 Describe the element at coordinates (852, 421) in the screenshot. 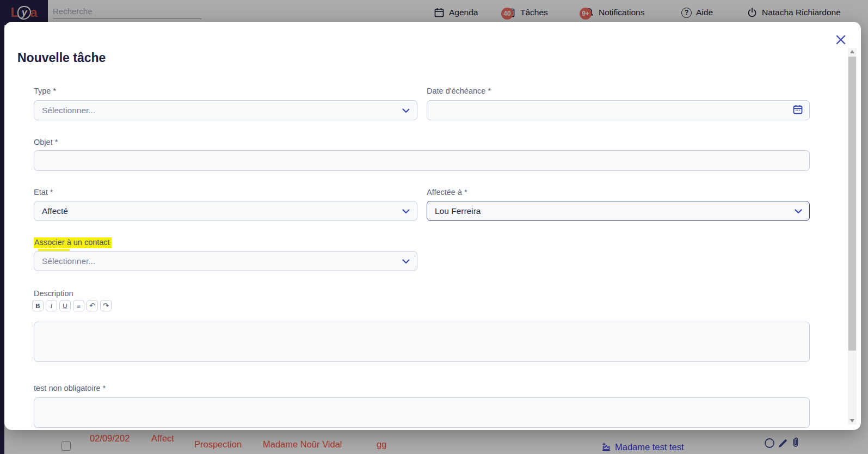

I see `scrollbar-down-icon` at that location.